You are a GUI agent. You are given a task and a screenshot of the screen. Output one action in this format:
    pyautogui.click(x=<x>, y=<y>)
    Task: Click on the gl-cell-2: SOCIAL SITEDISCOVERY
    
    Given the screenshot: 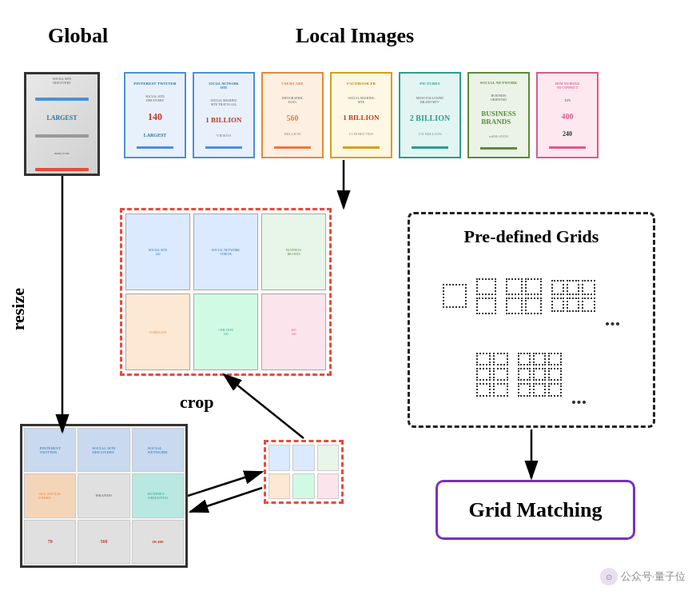 What is the action you would take?
    pyautogui.click(x=104, y=449)
    